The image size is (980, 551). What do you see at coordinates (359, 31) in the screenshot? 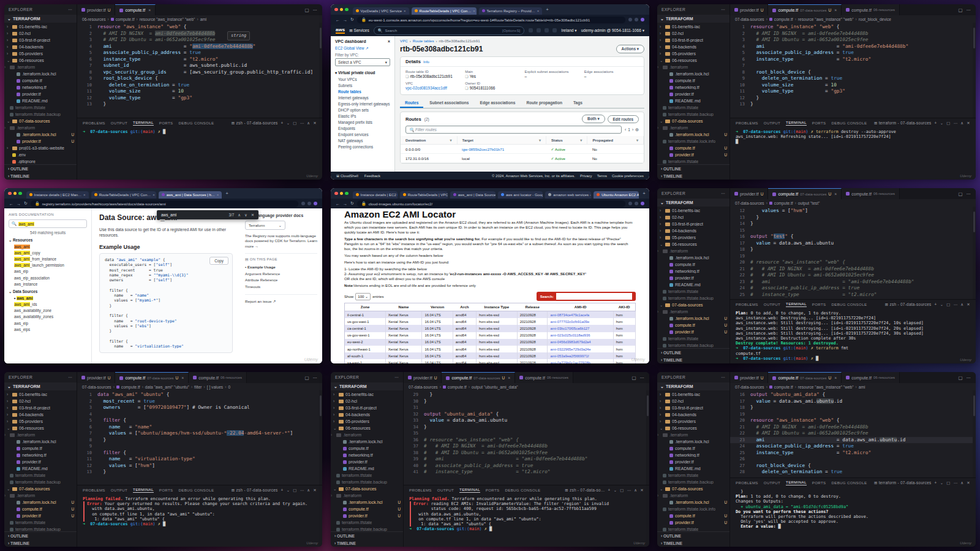
I see `services-menu: ⊞ Services` at bounding box center [359, 31].